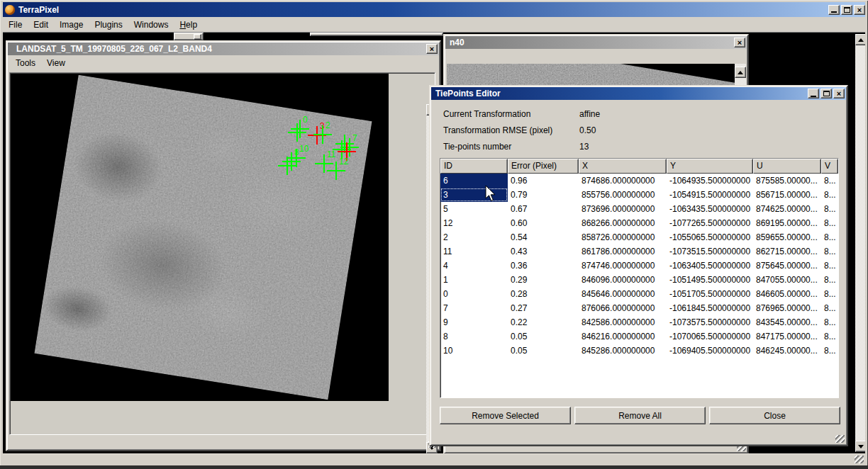 The image size is (868, 469). Describe the element at coordinates (432, 49) in the screenshot. I see `landsat-close-button: ×` at that location.